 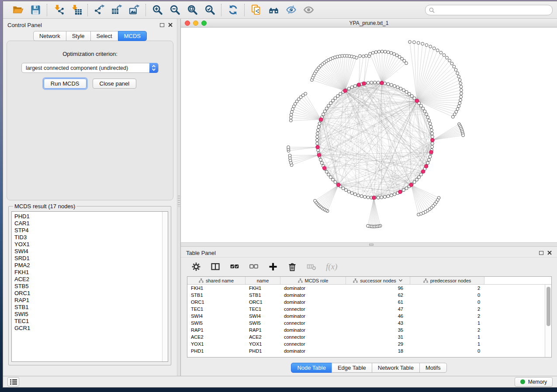 I want to click on table-cell: STB1, so click(x=263, y=295).